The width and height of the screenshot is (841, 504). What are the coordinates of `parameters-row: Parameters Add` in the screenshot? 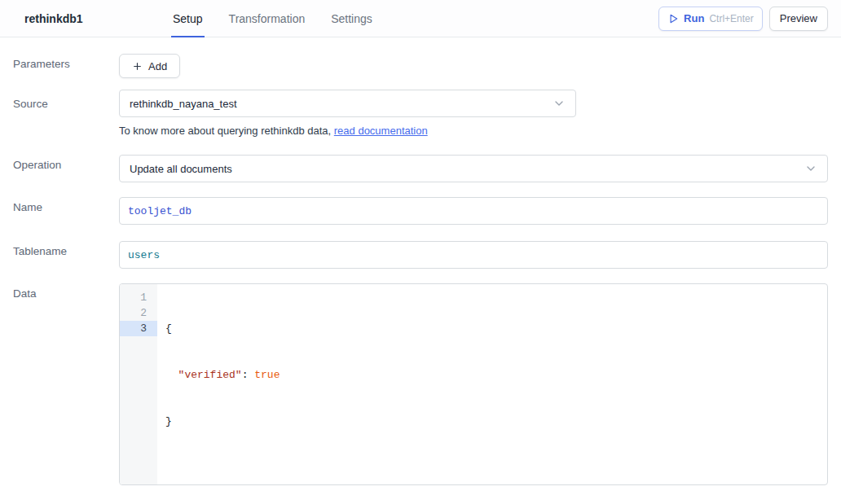 It's located at (420, 66).